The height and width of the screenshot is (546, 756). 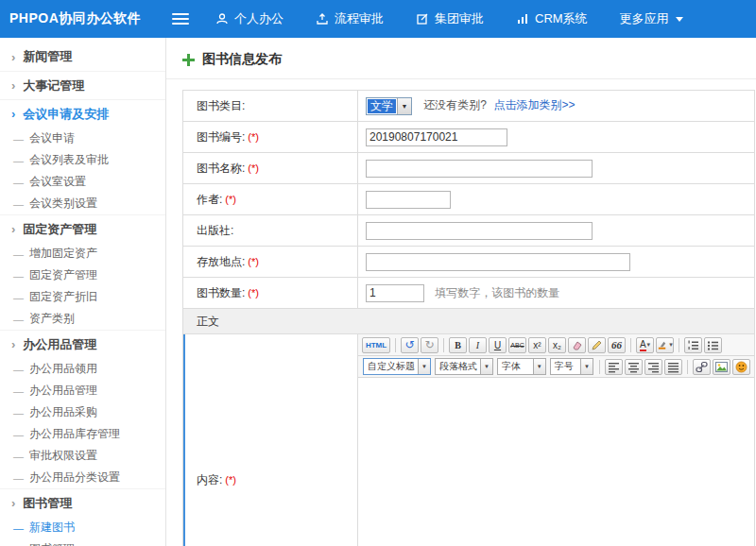 What do you see at coordinates (450, 19) in the screenshot?
I see `nav-group-approval: 集团审批` at bounding box center [450, 19].